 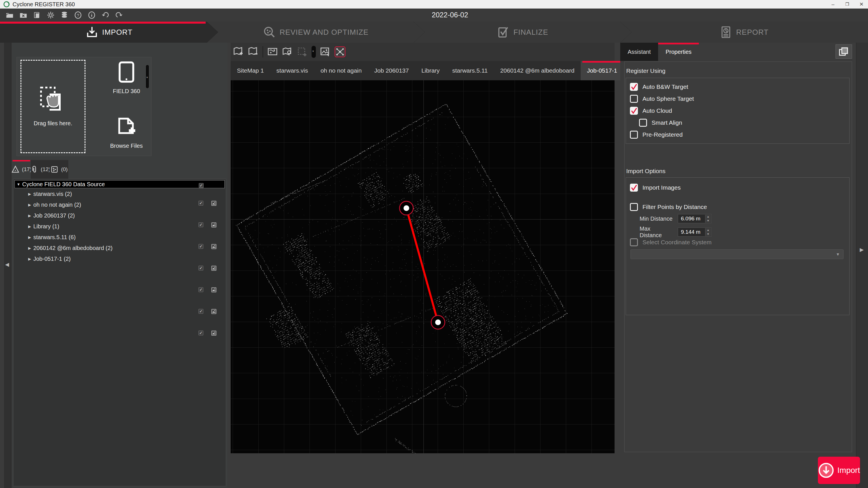 What do you see at coordinates (634, 242) in the screenshot?
I see `coordinate-system-checkbox` at bounding box center [634, 242].